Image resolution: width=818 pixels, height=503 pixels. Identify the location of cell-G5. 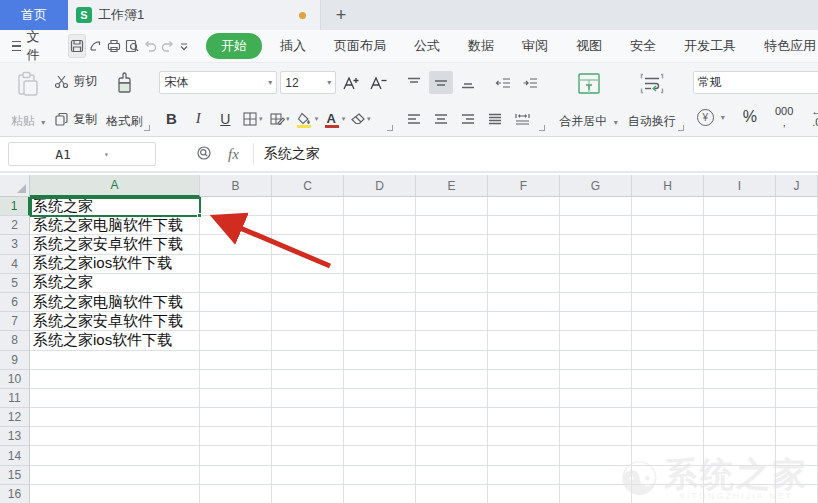
(596, 284).